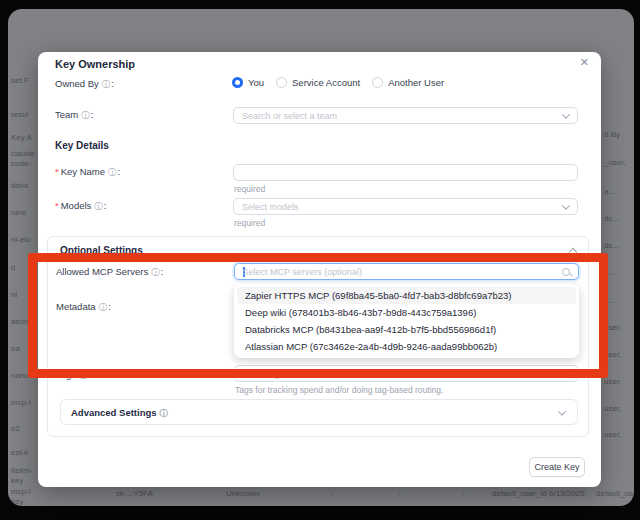 This screenshot has height=520, width=640. Describe the element at coordinates (21, 240) in the screenshot. I see `background-text-fragment: ni-elo` at that location.